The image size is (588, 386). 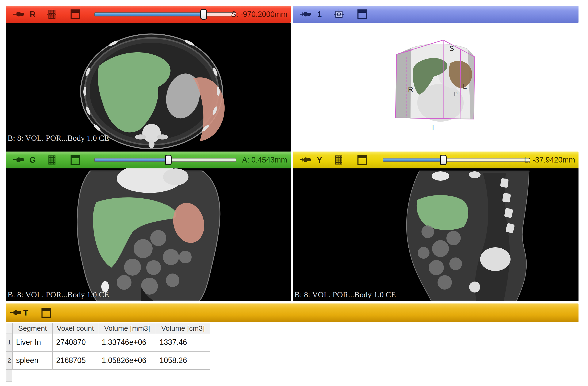 I want to click on view-label: Y, so click(x=320, y=160).